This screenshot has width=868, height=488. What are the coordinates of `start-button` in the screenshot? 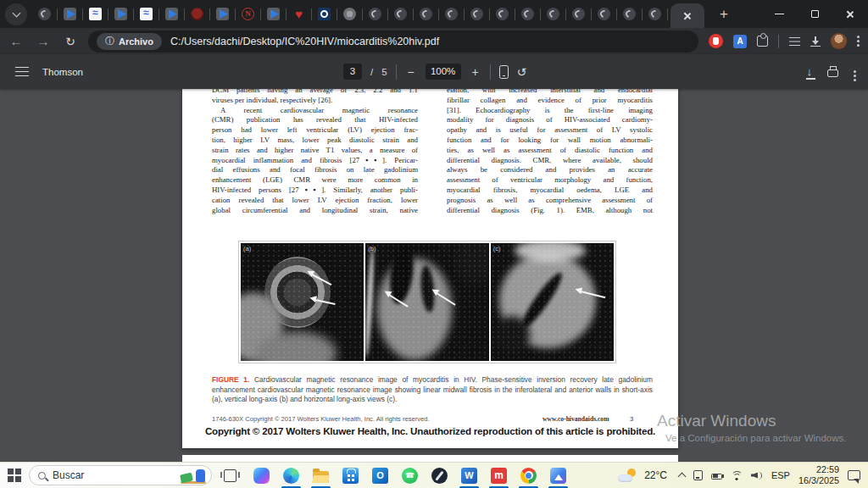 It's located at (14, 475).